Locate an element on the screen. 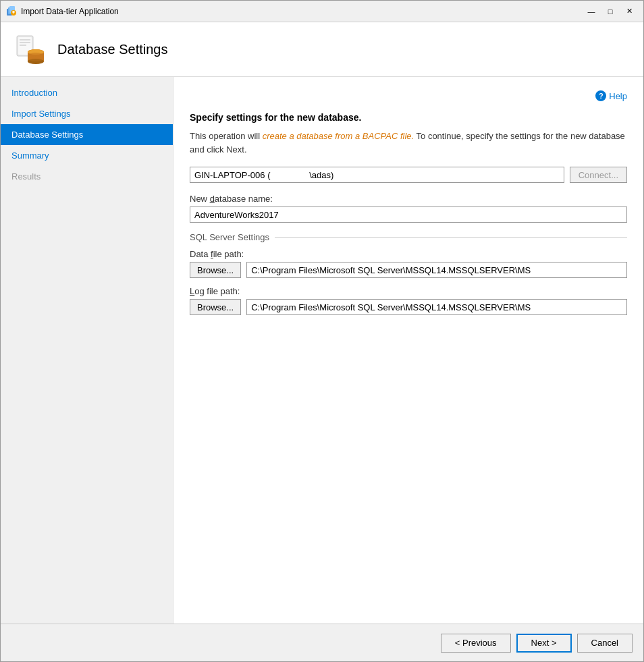 The height and width of the screenshot is (662, 644). section-title: Specify settings for the new database. is located at coordinates (408, 117).